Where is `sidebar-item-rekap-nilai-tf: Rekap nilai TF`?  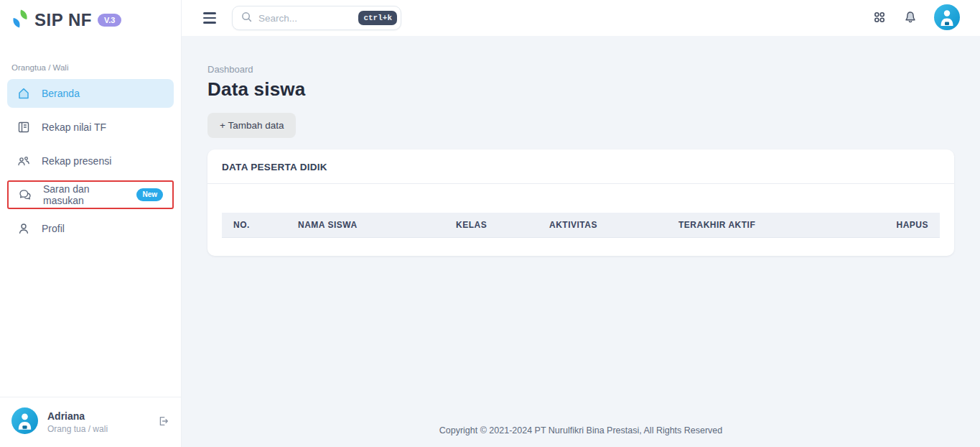 sidebar-item-rekap-nilai-tf: Rekap nilai TF is located at coordinates (90, 127).